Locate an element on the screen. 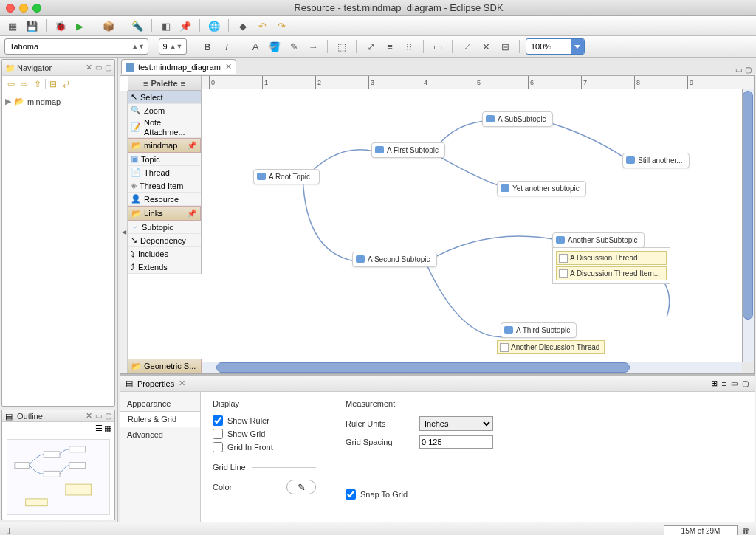  palette-subtopic: ⟋Subtopic is located at coordinates (164, 227).